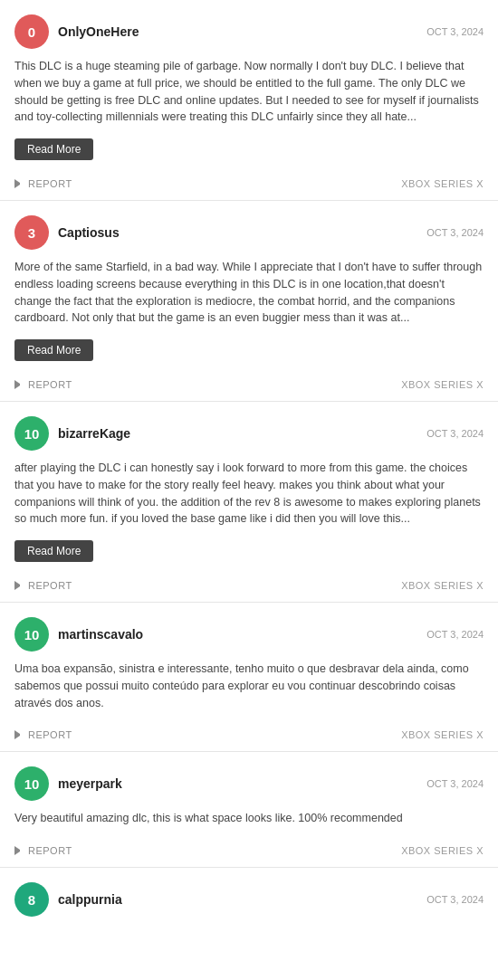  What do you see at coordinates (249, 494) in the screenshot?
I see `review-body: after playing the DLC i can honestly say…` at bounding box center [249, 494].